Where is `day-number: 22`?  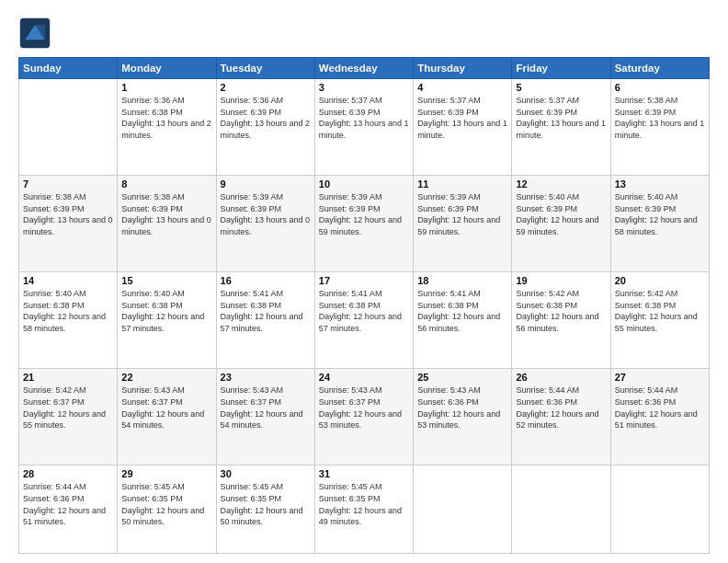 day-number: 22 is located at coordinates (166, 377).